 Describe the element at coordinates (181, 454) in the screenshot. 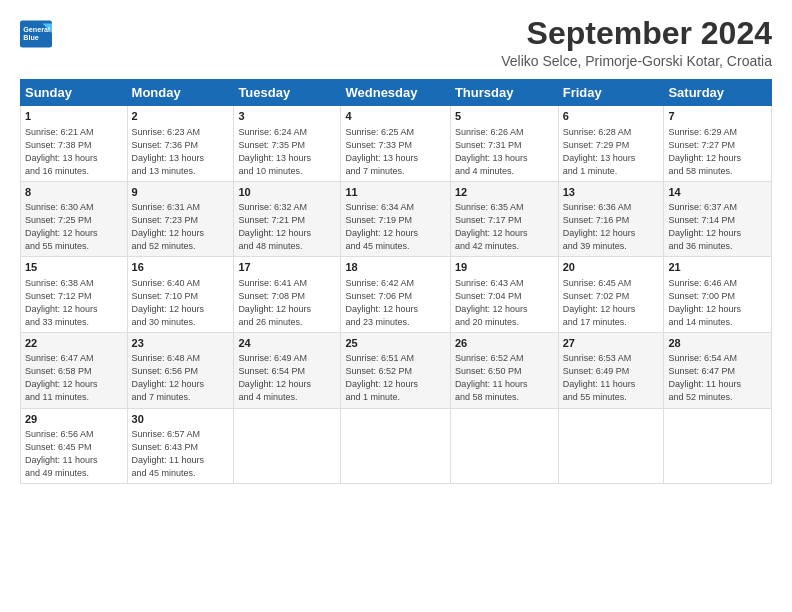

I see `day-info: Sunrise: 6:57 AMSunset: 6:43 PMDaylight:…` at that location.